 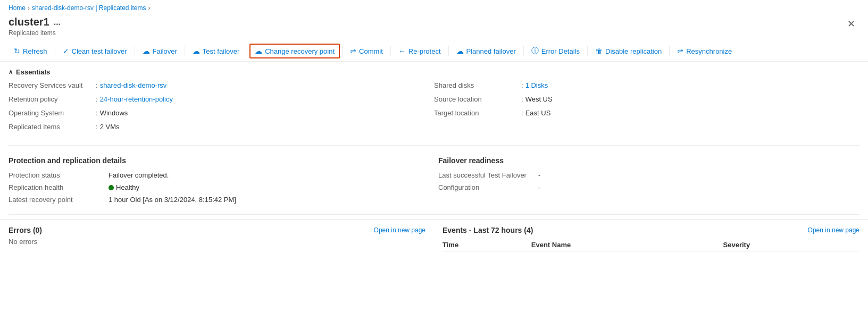 I want to click on events-open-new-page: Open in new page, so click(x=834, y=230).